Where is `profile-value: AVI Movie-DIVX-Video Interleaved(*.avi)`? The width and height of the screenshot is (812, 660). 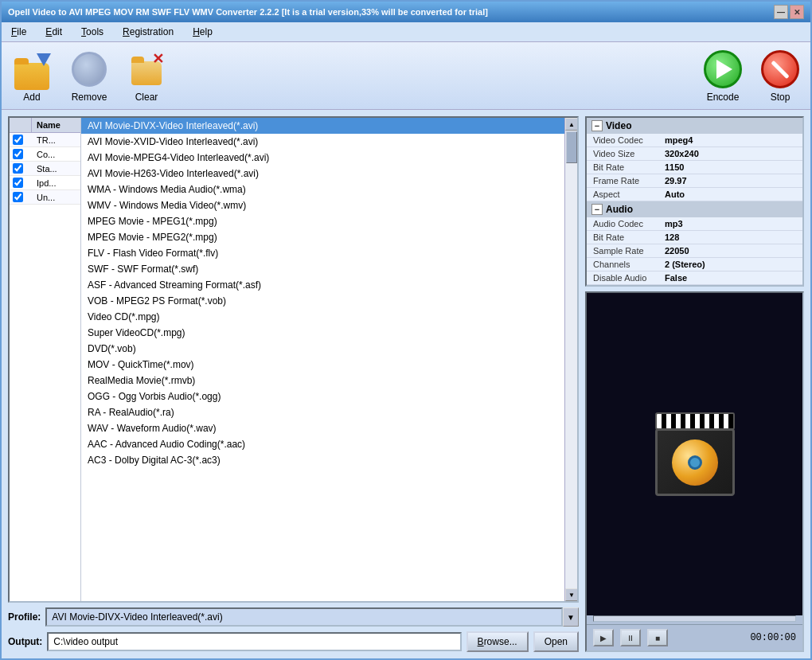
profile-value: AVI Movie-DIVX-Video Interleaved(*.avi) is located at coordinates (304, 617).